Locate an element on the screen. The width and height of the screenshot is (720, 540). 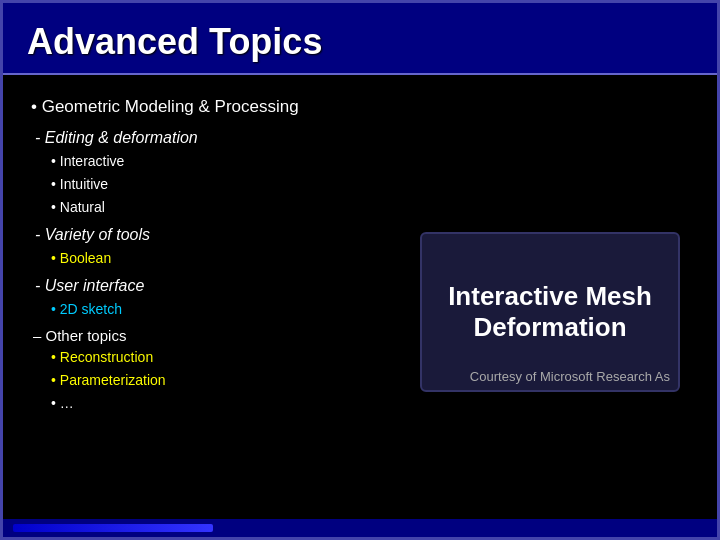
editing-label: - Editing & deformation is located at coordinates (116, 138).